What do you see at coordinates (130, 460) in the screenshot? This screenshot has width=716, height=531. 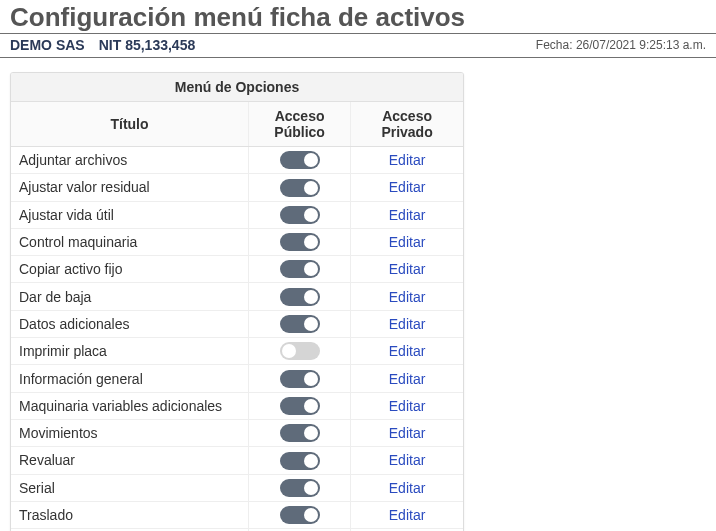 I see `row-title: Revaluar` at bounding box center [130, 460].